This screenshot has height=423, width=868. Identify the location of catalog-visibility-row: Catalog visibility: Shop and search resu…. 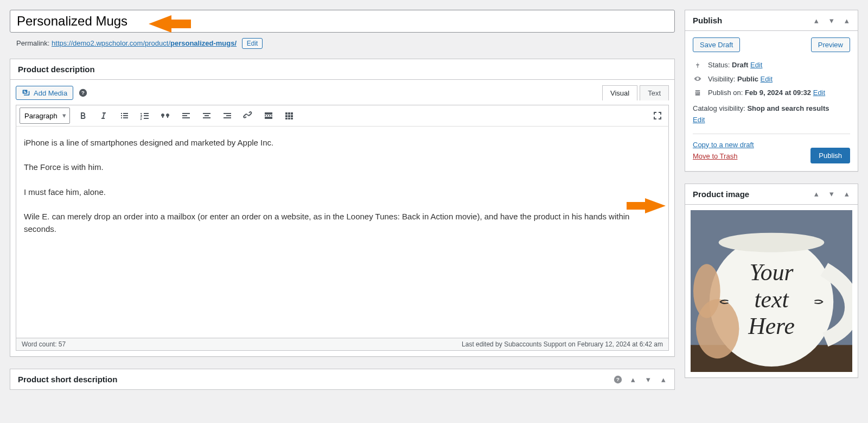
(771, 115).